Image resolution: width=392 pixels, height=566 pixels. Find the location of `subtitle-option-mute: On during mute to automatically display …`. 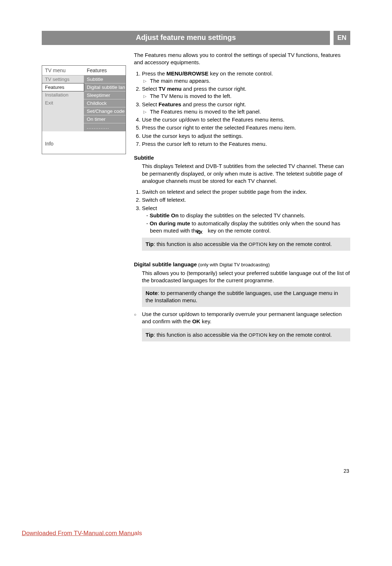

subtitle-option-mute: On during mute to automatically display … is located at coordinates (248, 227).